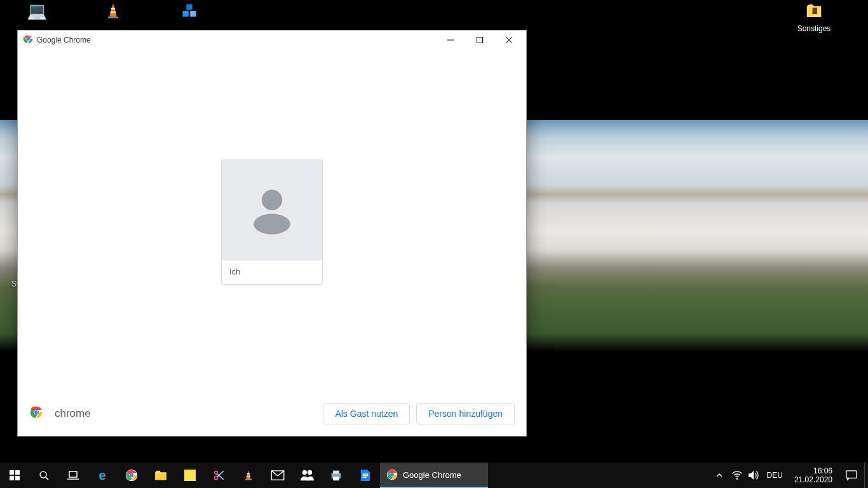 This screenshot has width=868, height=488. Describe the element at coordinates (44, 475) in the screenshot. I see `search-icon` at that location.